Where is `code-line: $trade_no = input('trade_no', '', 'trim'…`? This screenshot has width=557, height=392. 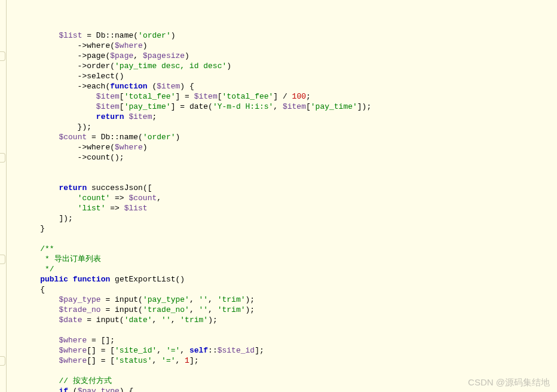 code-line: $trade_no = input('trade_no', '', 'trim'… is located at coordinates (284, 310).